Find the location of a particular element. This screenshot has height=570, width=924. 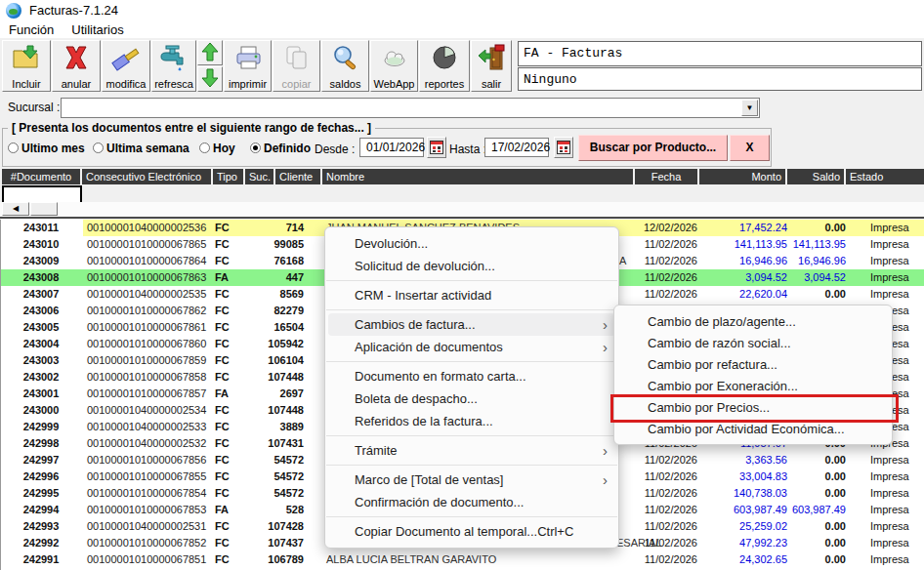

hasta-calendar-button is located at coordinates (564, 147).